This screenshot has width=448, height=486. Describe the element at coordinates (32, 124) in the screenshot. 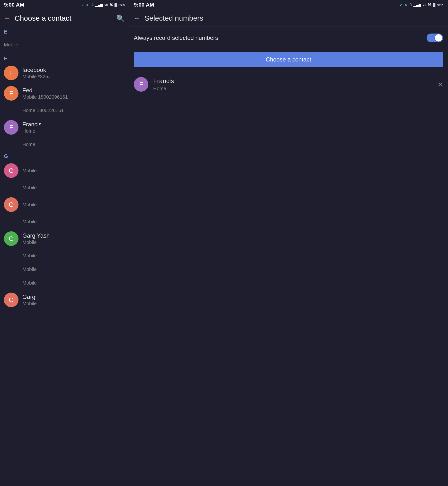

I see `contact-name: Francis` at that location.